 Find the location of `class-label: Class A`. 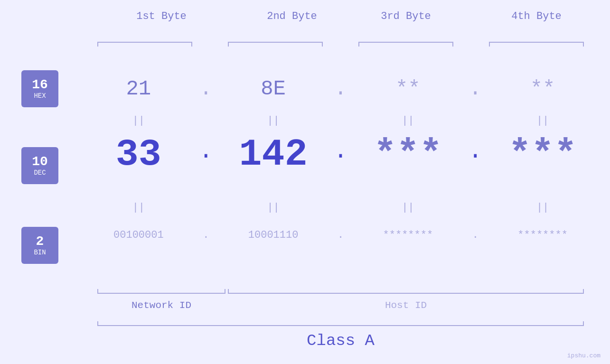

class-label: Class A is located at coordinates (341, 341).